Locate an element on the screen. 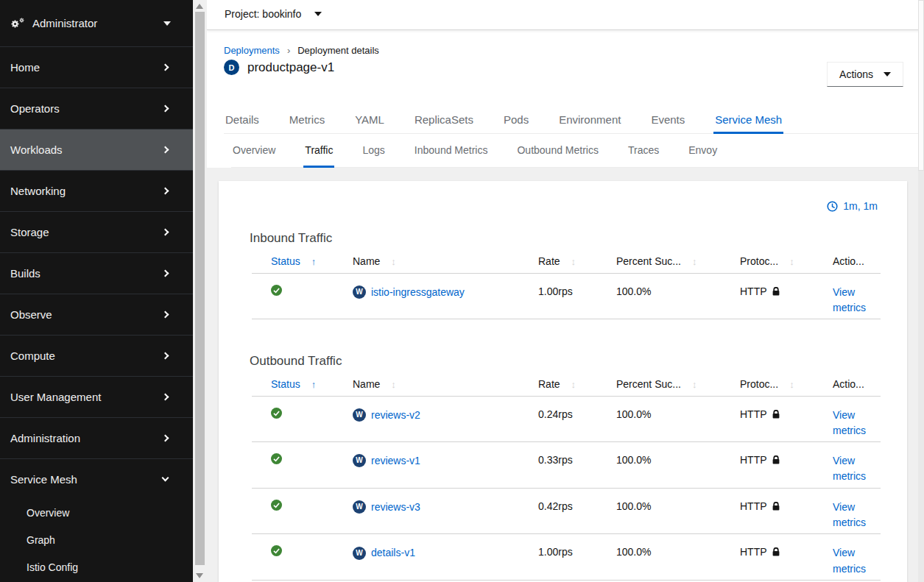 The height and width of the screenshot is (582, 924). project-label: Project: bookinfo is located at coordinates (263, 14).